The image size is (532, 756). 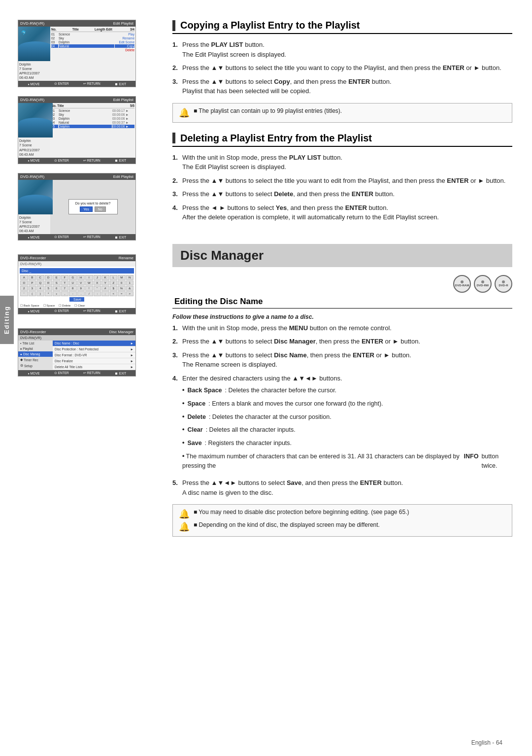 What do you see at coordinates (342, 213) in the screenshot?
I see `step-2-4: 4. Press the ◄ ► buttons to select Yes, …` at bounding box center [342, 213].